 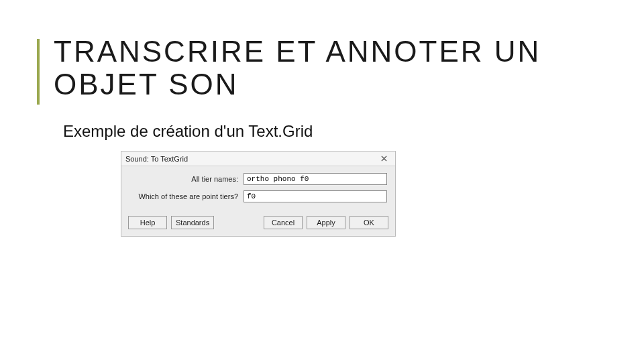 I want to click on tier-names-input, so click(x=315, y=179).